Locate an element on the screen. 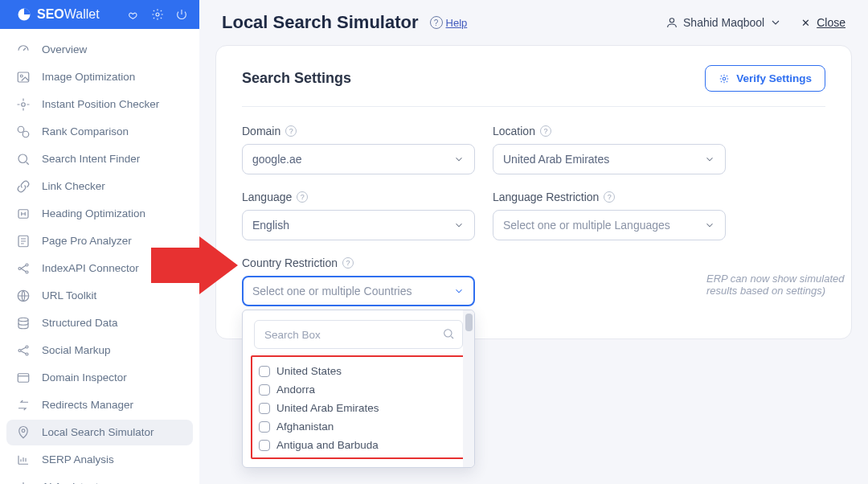  topbar: Local Search Simulator ? Help Shahid Maq… is located at coordinates (534, 23).